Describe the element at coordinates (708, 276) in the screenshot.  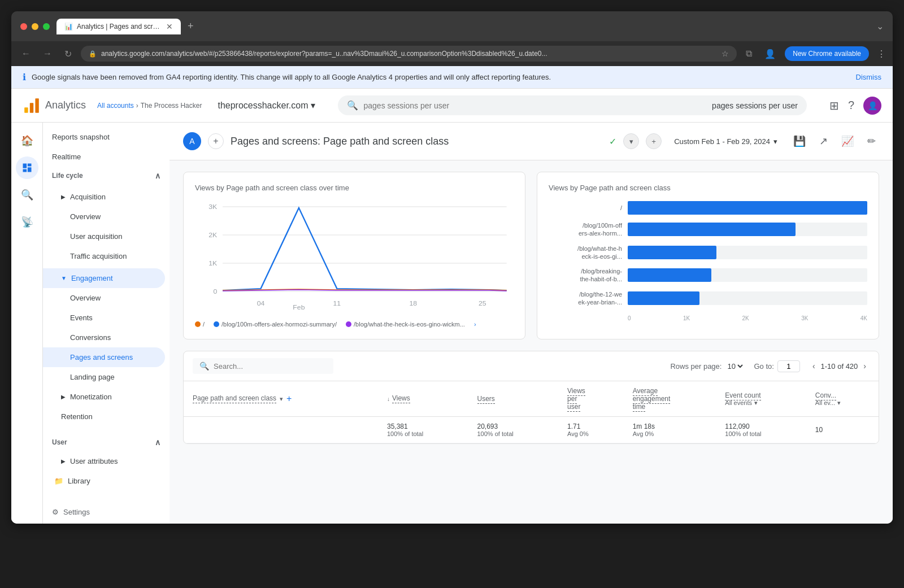
I see `bar-row-3: /blog/breaking-the-habit-of-b...` at that location.